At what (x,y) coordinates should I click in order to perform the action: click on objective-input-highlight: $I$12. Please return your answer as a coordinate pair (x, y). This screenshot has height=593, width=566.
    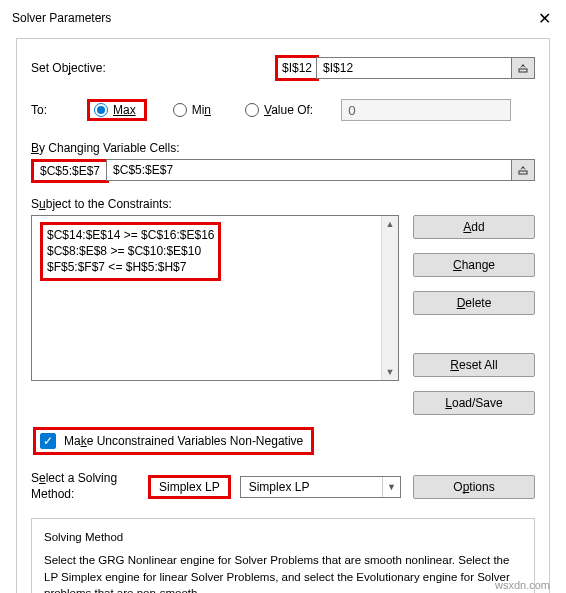
    Looking at the image, I should click on (297, 68).